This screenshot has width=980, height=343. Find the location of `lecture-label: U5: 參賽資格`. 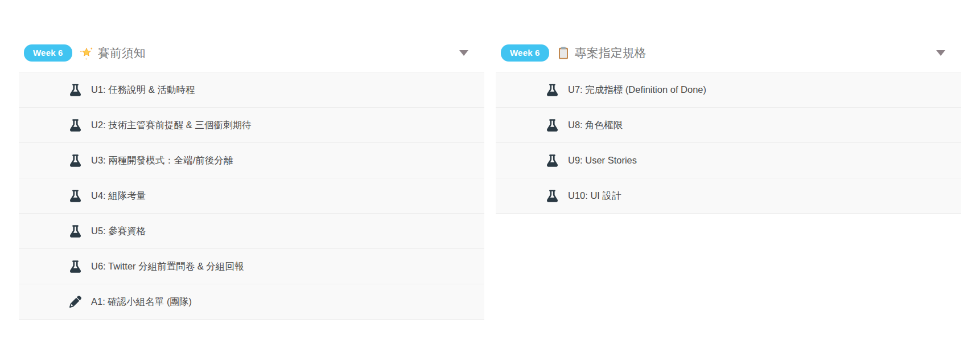

lecture-label: U5: 參賽資格 is located at coordinates (118, 231).